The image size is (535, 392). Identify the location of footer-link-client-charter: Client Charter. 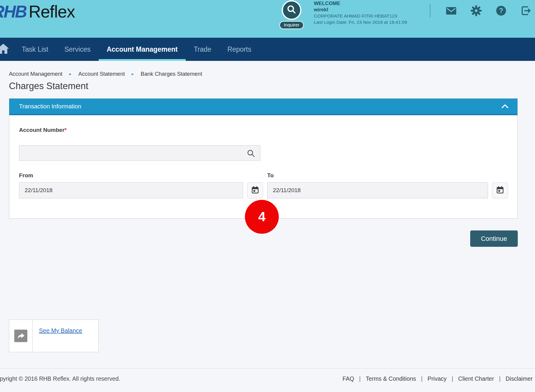
(470, 379).